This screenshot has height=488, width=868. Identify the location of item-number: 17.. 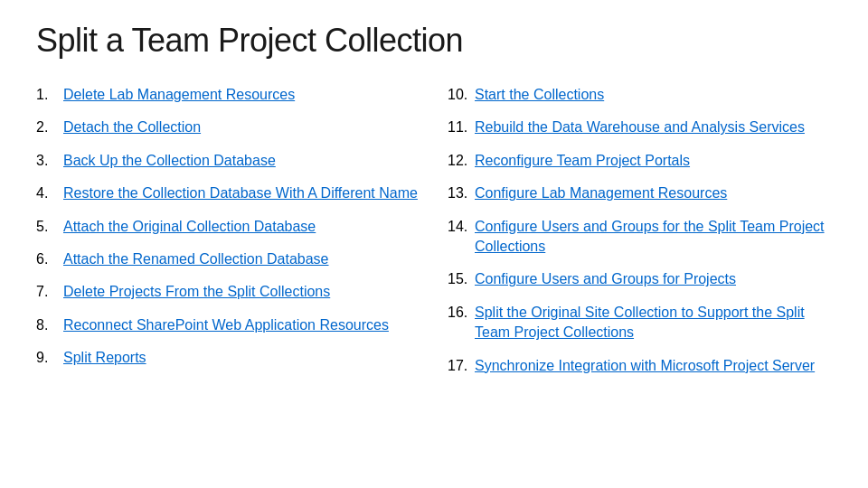
(461, 366).